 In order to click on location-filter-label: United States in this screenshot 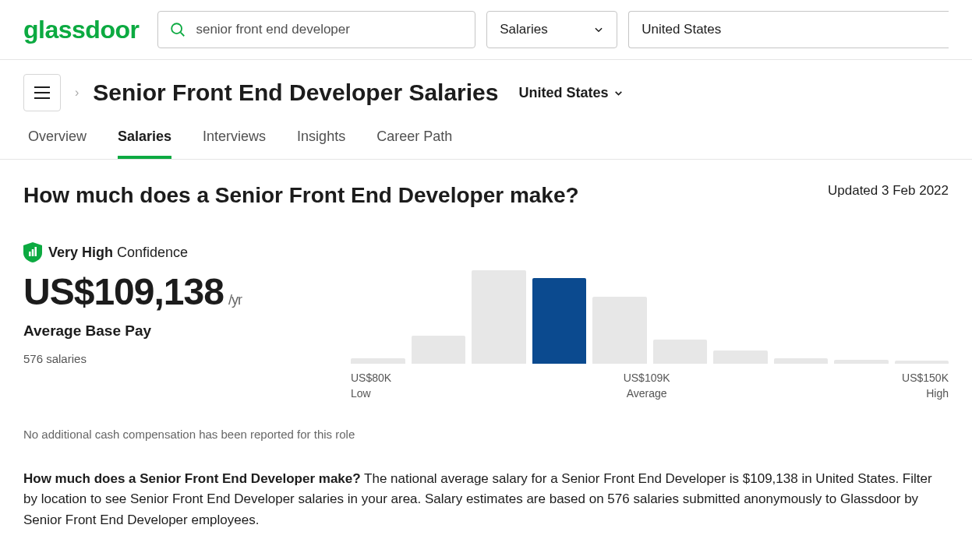, I will do `click(563, 93)`.